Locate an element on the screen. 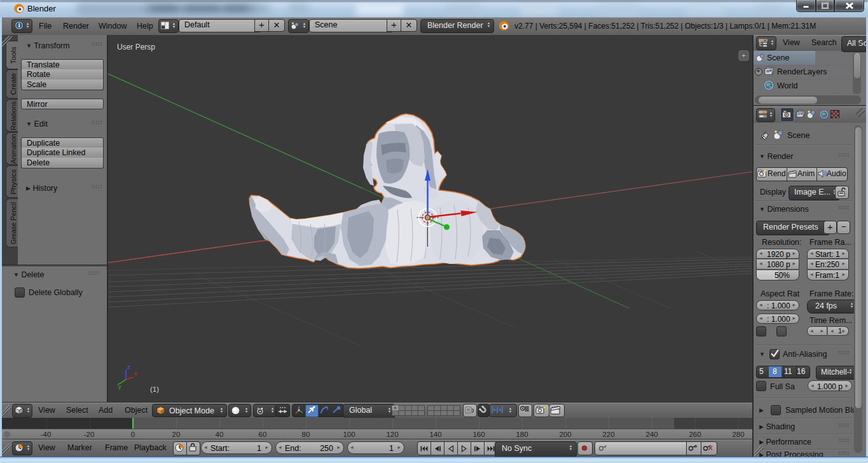  svg-text: 240 is located at coordinates (651, 434).